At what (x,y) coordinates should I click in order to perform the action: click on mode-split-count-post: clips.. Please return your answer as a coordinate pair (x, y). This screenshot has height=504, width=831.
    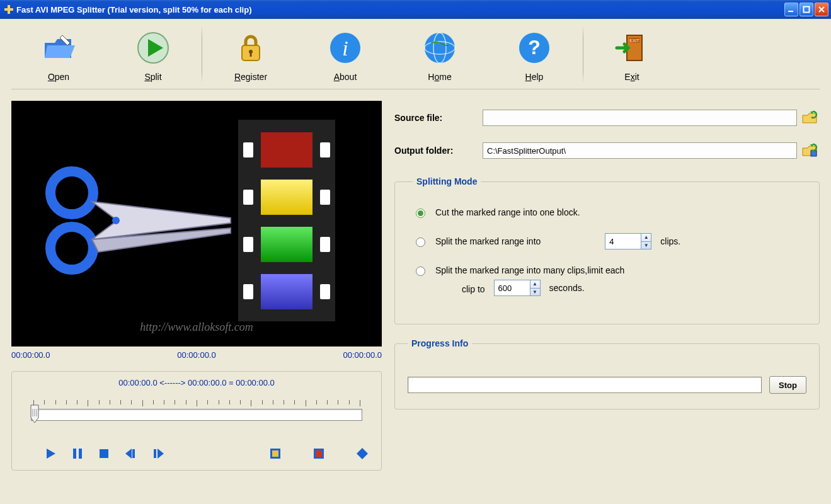
    Looking at the image, I should click on (670, 241).